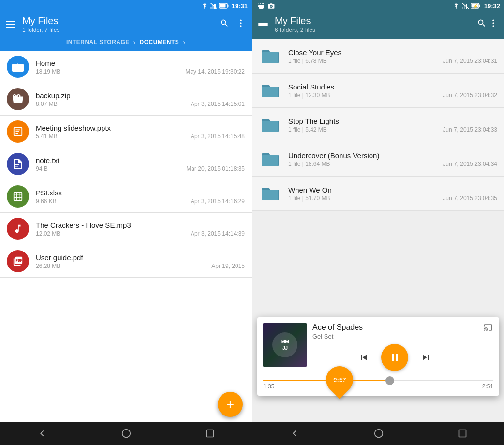 The image size is (504, 445). Describe the element at coordinates (224, 24) in the screenshot. I see `left-search-button` at that location.